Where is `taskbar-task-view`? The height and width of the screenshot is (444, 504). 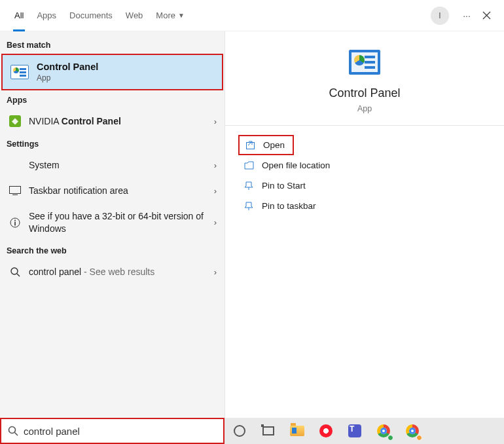
taskbar-task-view is located at coordinates (268, 431).